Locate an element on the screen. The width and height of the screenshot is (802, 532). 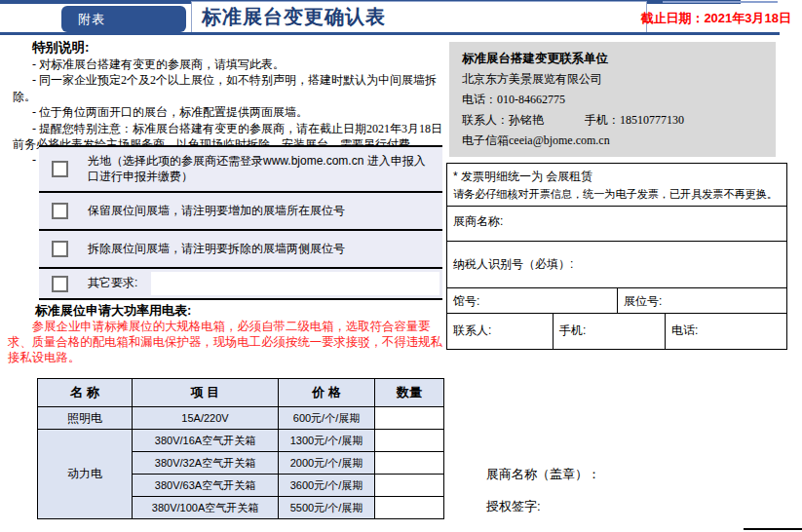
checkbox-raw-space is located at coordinates (60, 170).